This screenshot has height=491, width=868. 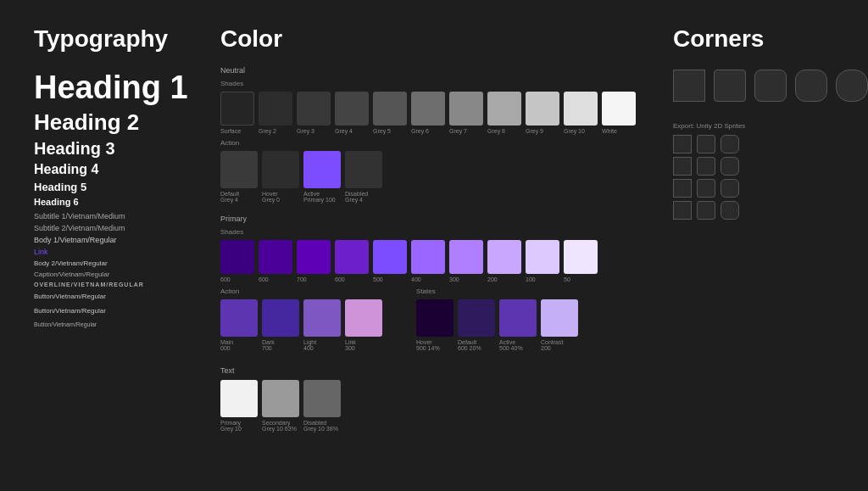 What do you see at coordinates (434, 176) in the screenshot?
I see `neutral-action-row: Default Grey 4 Hover Grey 0 Active Prima…` at bounding box center [434, 176].